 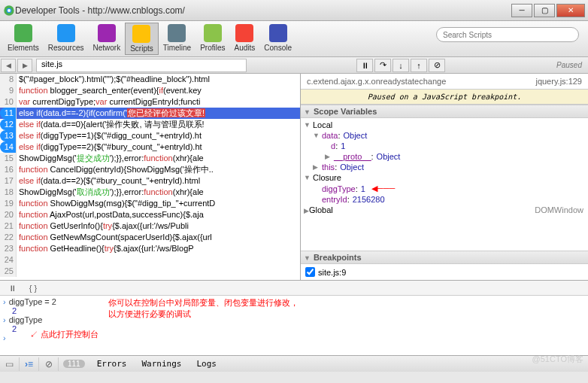 What do you see at coordinates (23, 33) in the screenshot?
I see `elements-icon` at bounding box center [23, 33].